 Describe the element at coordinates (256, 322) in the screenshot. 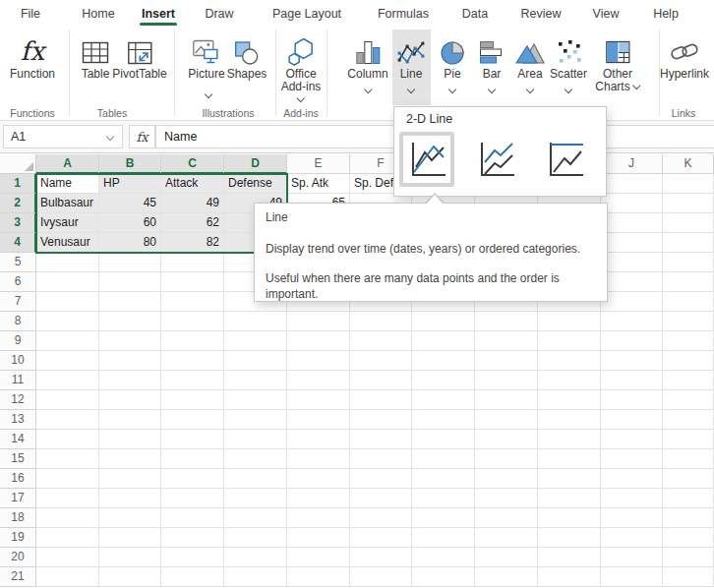

I see `cell-D8` at that location.